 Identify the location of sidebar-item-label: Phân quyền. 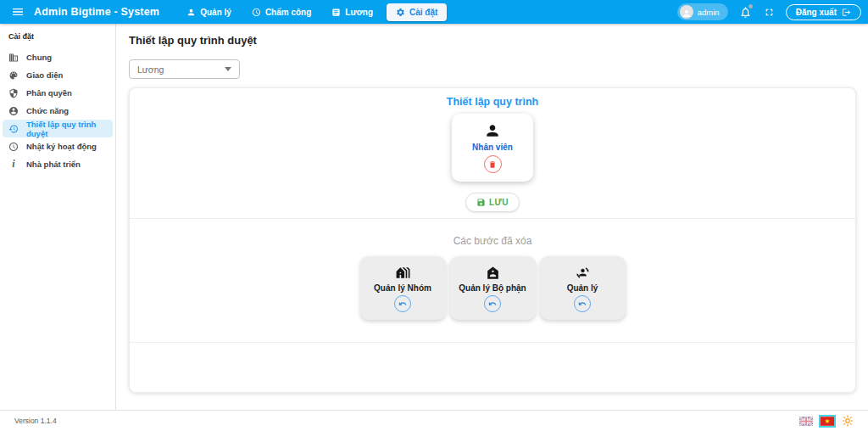
(49, 93).